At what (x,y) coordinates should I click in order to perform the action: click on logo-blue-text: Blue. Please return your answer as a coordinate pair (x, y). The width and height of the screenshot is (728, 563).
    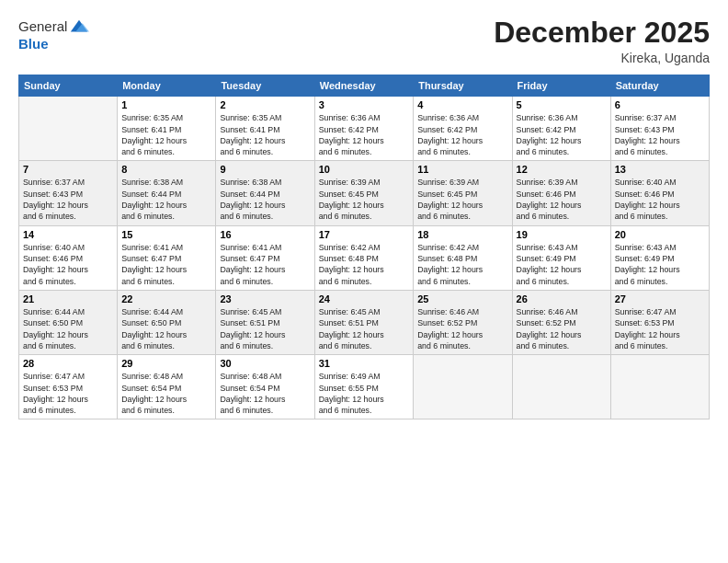
    Looking at the image, I should click on (33, 44).